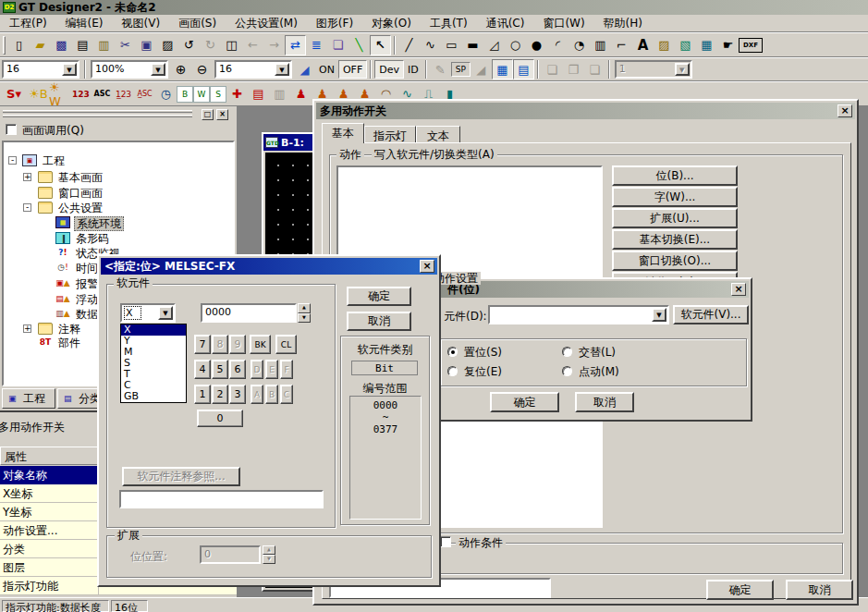 The height and width of the screenshot is (612, 868). What do you see at coordinates (207, 115) in the screenshot?
I see `dock-float-button: □` at bounding box center [207, 115].